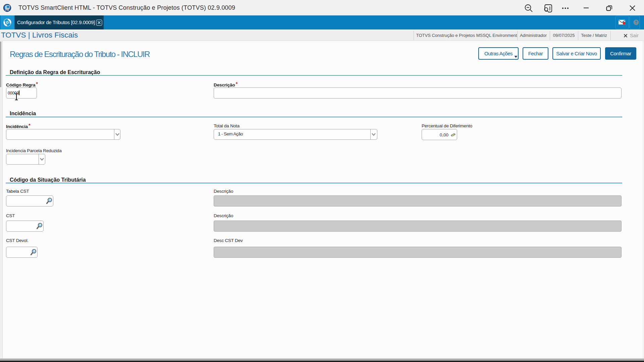 The image size is (644, 362). What do you see at coordinates (7, 10) in the screenshot?
I see `svg-text: HTML` at bounding box center [7, 10].